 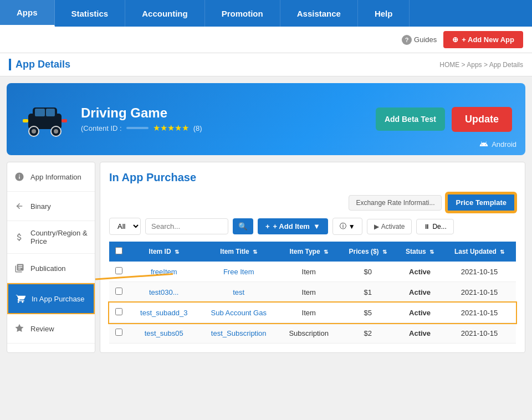 I want to click on car-icon, so click(x=45, y=119).